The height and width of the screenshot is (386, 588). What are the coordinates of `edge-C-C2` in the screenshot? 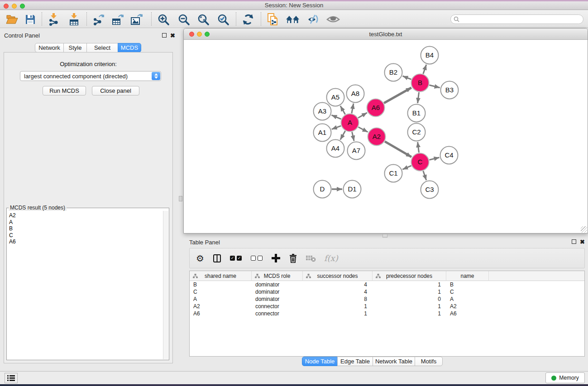 It's located at (418, 148).